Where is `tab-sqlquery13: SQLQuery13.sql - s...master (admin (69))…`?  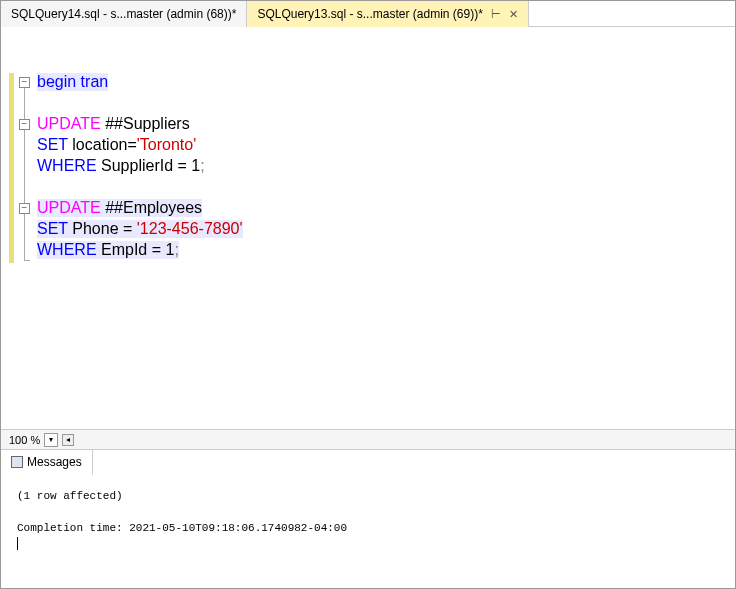 tab-sqlquery13: SQLQuery13.sql - s...master (admin (69))… is located at coordinates (388, 14).